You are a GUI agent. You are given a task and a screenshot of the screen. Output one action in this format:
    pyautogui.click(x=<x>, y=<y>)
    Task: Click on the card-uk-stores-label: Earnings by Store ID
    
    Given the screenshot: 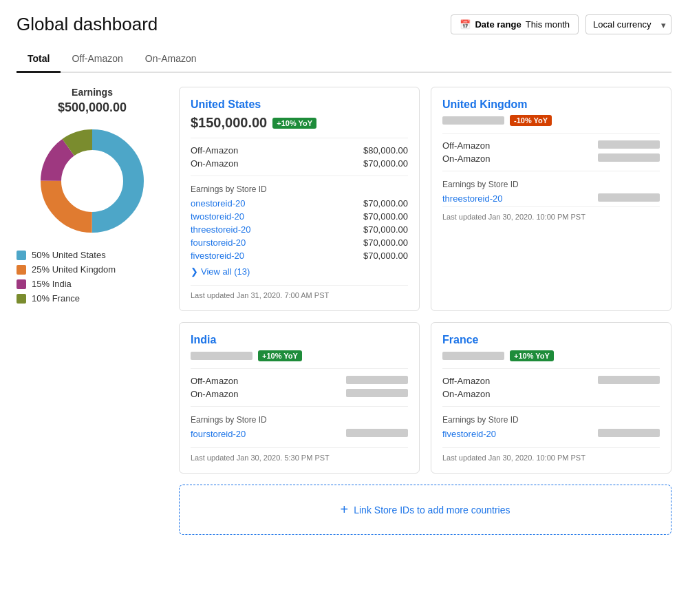 What is the action you would take?
    pyautogui.click(x=551, y=184)
    